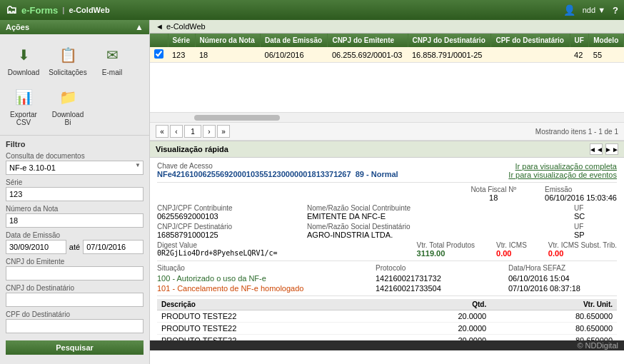 The width and height of the screenshot is (624, 364). I want to click on row-checkbox, so click(158, 54).